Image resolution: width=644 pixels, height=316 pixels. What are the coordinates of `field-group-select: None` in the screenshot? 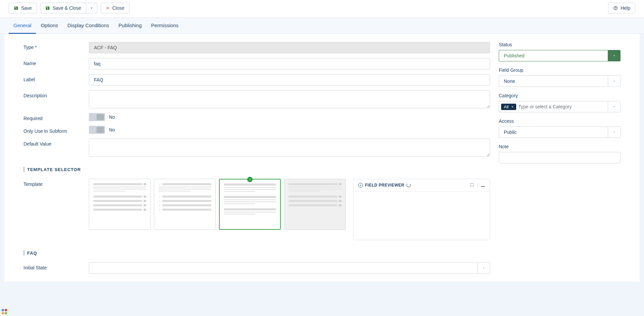 It's located at (559, 81).